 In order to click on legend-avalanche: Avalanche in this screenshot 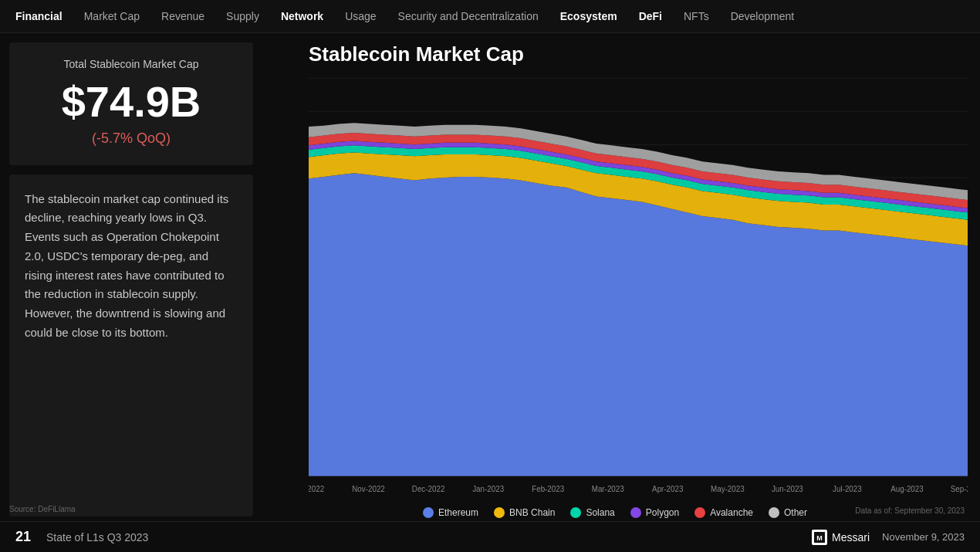, I will do `click(724, 513)`.